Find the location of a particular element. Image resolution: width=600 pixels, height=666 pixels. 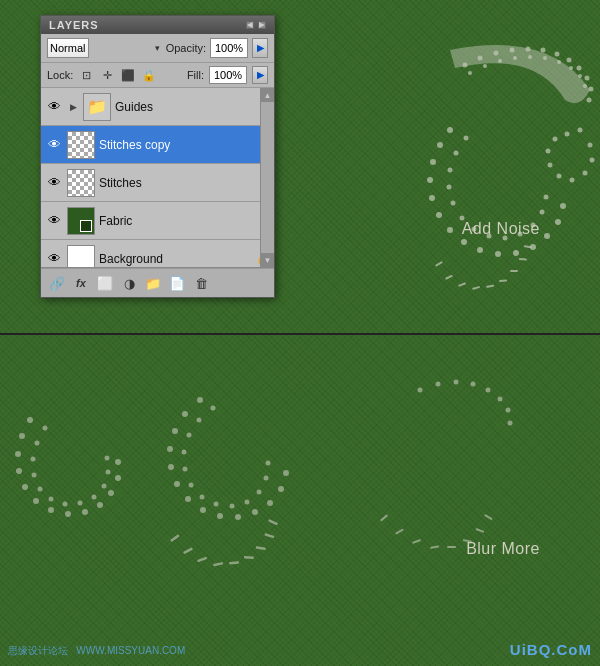

opacity-arrow: ▶ is located at coordinates (260, 48).